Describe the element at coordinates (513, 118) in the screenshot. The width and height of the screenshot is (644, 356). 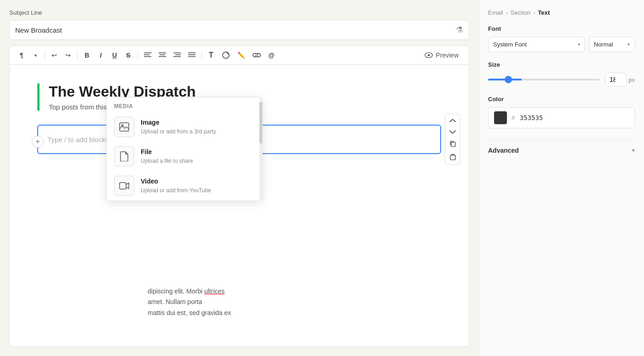
I see `hash-symbol: #` at that location.